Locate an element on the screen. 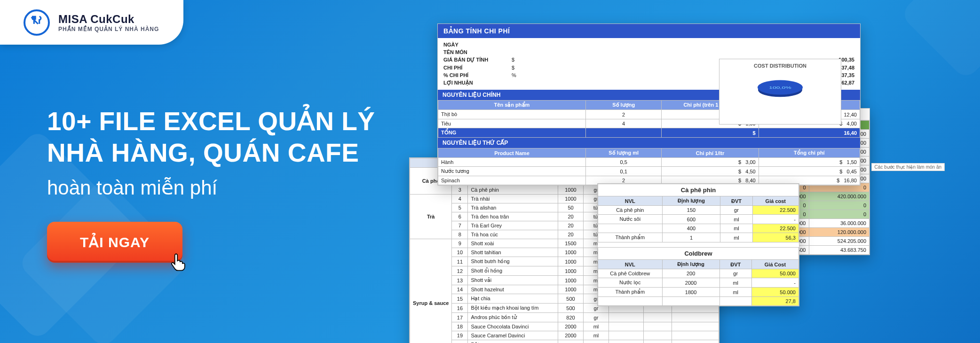 This screenshot has width=980, height=343. brand-sub: PHẦN MỀM QUẢN LÝ NHÀ HÀNG is located at coordinates (109, 29).